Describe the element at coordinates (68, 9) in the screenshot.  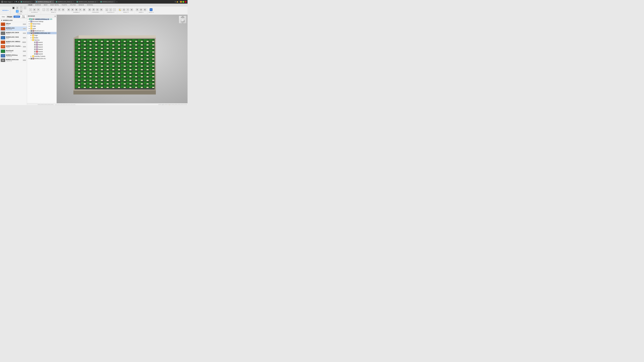
I see `assemble-joint-btn: ⊗` at that location.